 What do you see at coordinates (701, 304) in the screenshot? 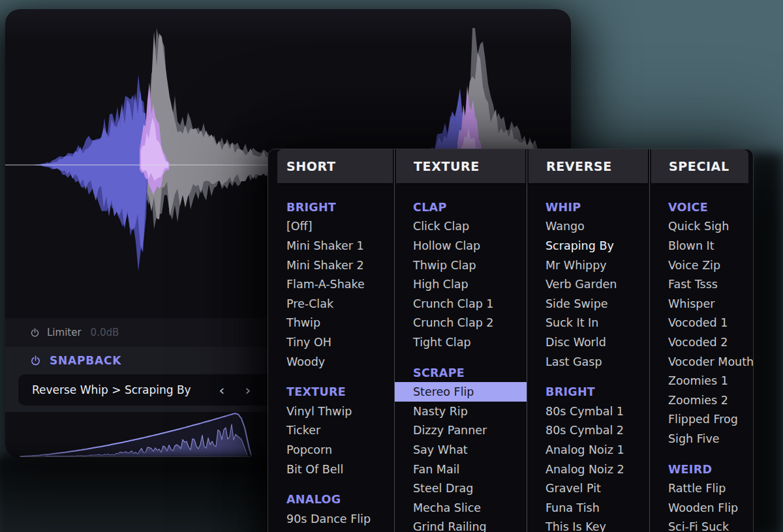
I see `menu-item: Whisper` at bounding box center [701, 304].